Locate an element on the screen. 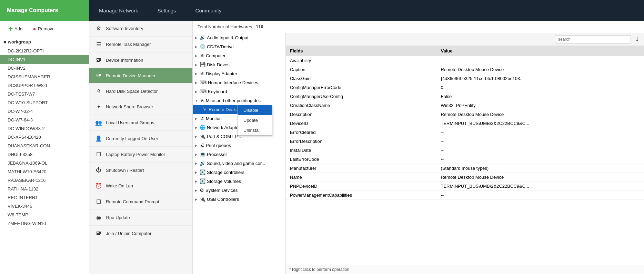 The image size is (644, 274). computer-item: RATHINA-1132 is located at coordinates (44, 189).